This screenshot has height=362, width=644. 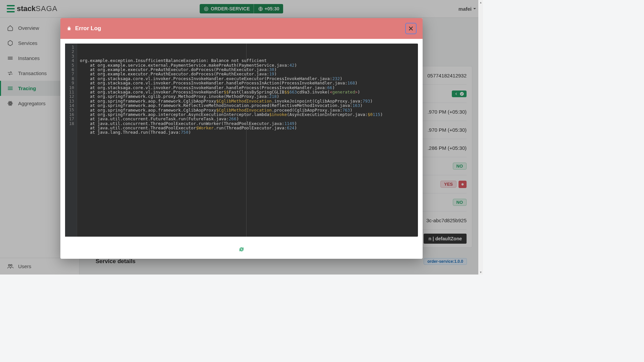 What do you see at coordinates (481, 2) in the screenshot?
I see `scroll-up-icon: ▴` at bounding box center [481, 2].